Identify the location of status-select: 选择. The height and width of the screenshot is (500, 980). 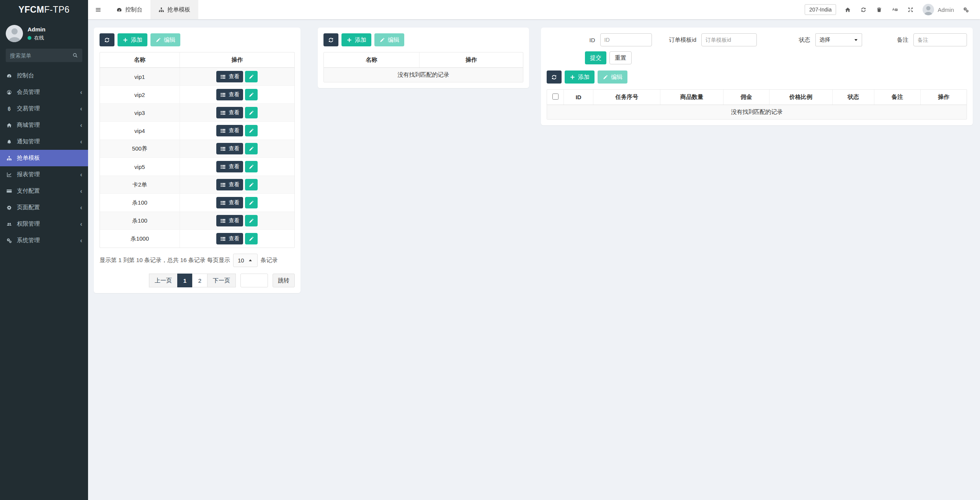
(839, 40).